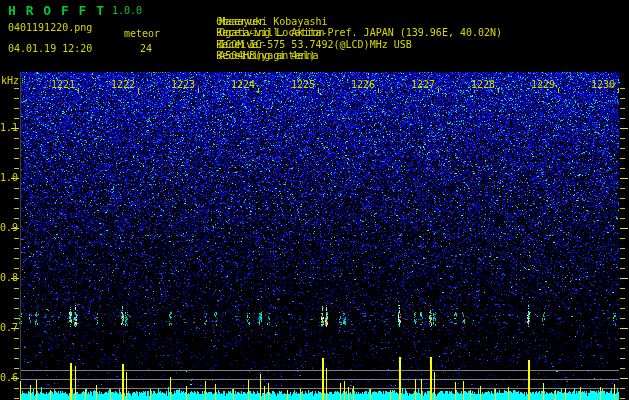  What do you see at coordinates (8, 128) in the screenshot?
I see `freq-axis-label: 1.1` at bounding box center [8, 128].